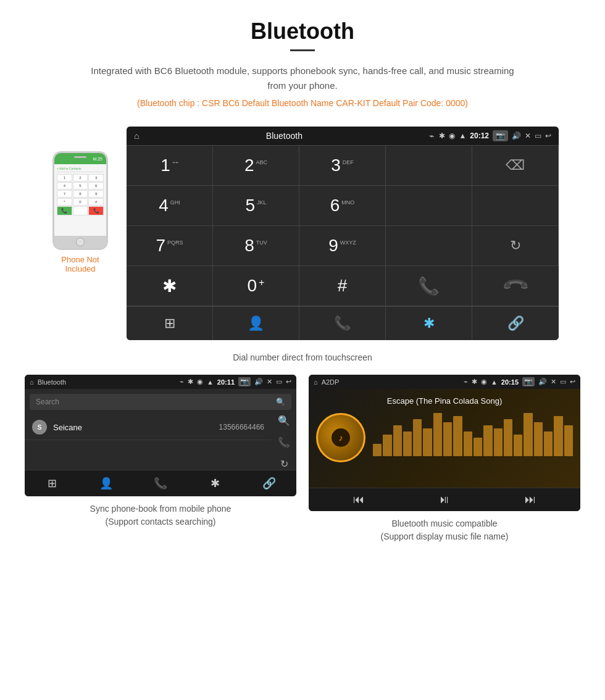 The width and height of the screenshot is (605, 700). What do you see at coordinates (170, 165) in the screenshot?
I see `dial-key-1: 1⌁⌁` at bounding box center [170, 165].